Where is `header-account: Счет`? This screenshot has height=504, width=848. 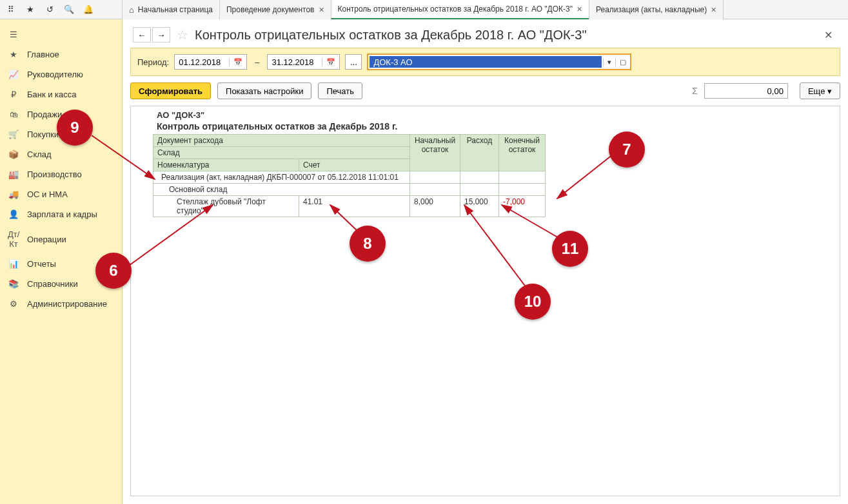 header-account: Счет is located at coordinates (355, 165).